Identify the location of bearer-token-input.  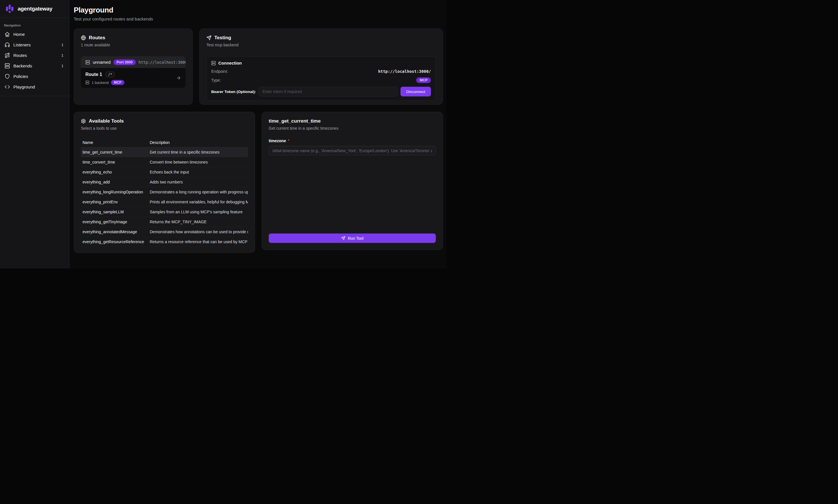
(328, 92).